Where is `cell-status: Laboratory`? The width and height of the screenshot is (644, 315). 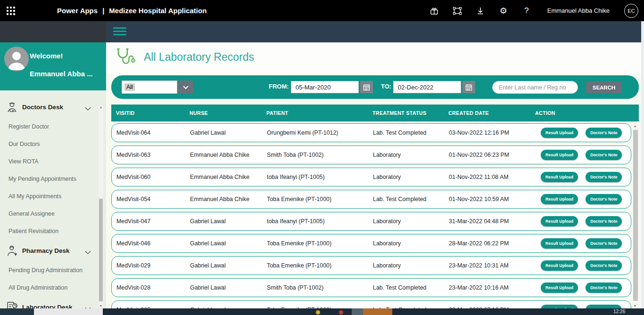
cell-status: Laboratory is located at coordinates (411, 155).